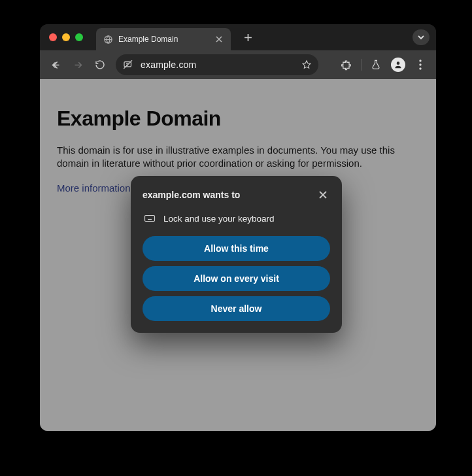  What do you see at coordinates (53, 37) in the screenshot?
I see `window-close-button` at bounding box center [53, 37].